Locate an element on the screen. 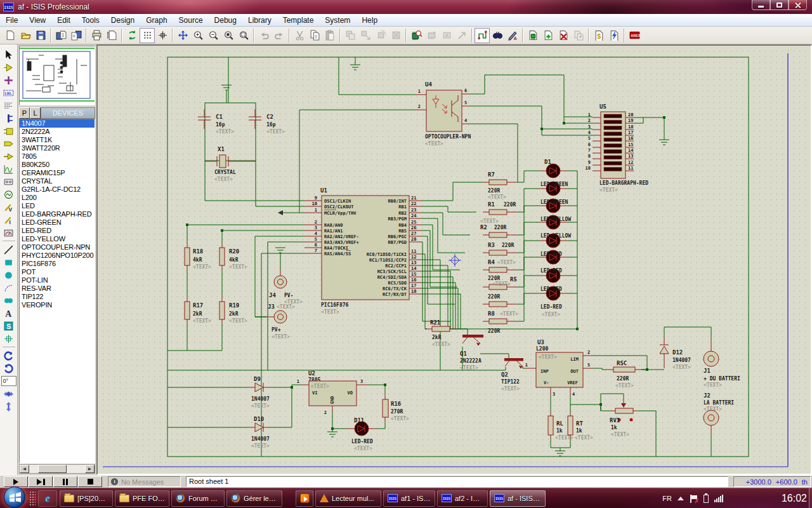 This screenshot has width=812, height=508. component-u3: U3 L200 <TEXT> INP LIM OUT V- VREF 1 2 5… is located at coordinates (560, 368).